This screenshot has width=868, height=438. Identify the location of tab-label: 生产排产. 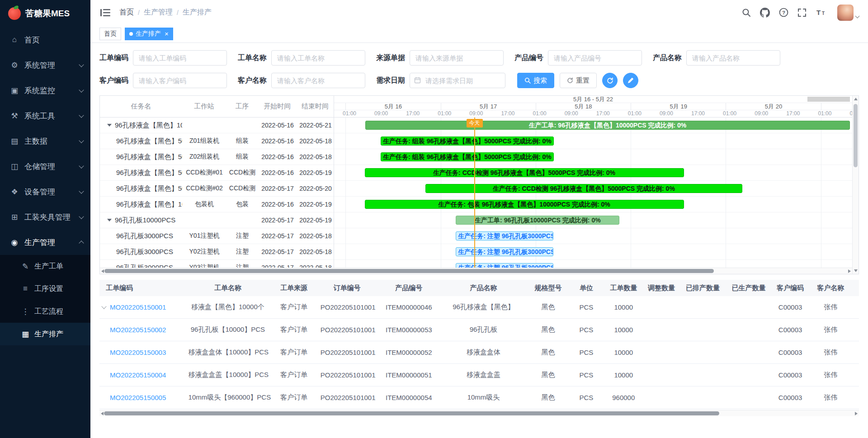
(148, 34).